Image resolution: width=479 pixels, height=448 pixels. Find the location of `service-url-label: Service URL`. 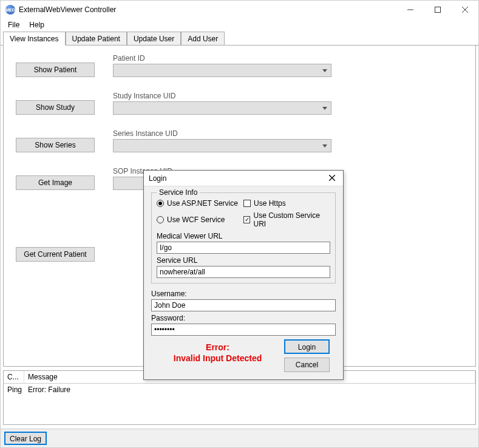

service-url-label: Service URL is located at coordinates (243, 260).